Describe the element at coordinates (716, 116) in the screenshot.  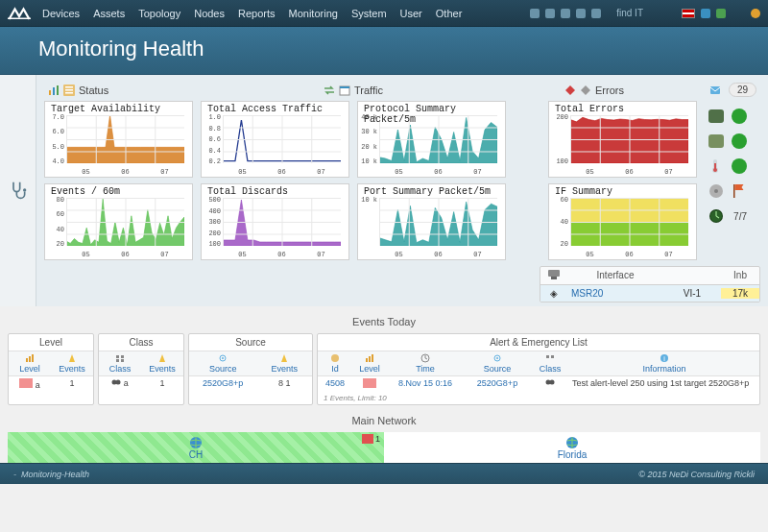
I see `board-icon` at that location.